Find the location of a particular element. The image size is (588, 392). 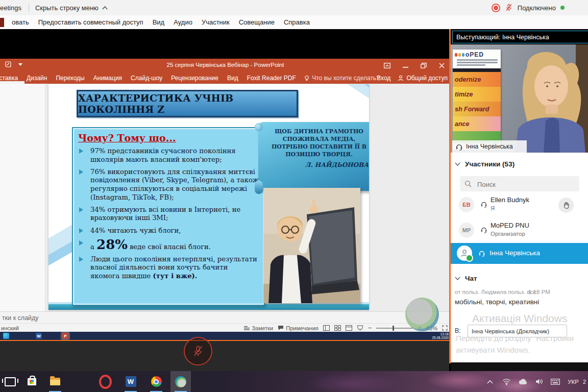

notes-button: Заметки is located at coordinates (258, 328).